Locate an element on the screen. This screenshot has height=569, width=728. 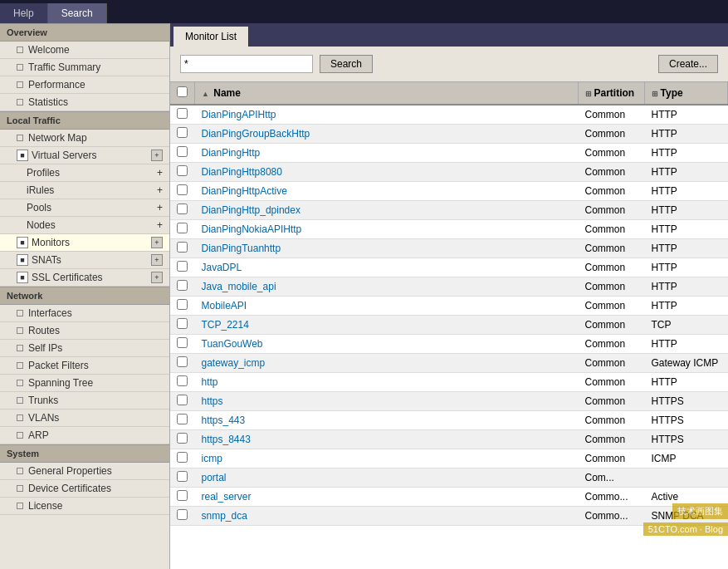
row-name-link: https_8443 is located at coordinates (226, 439).